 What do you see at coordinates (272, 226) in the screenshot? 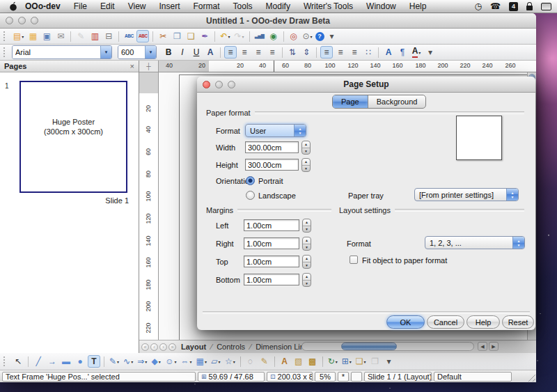
I see `margin-left-input` at bounding box center [272, 226].